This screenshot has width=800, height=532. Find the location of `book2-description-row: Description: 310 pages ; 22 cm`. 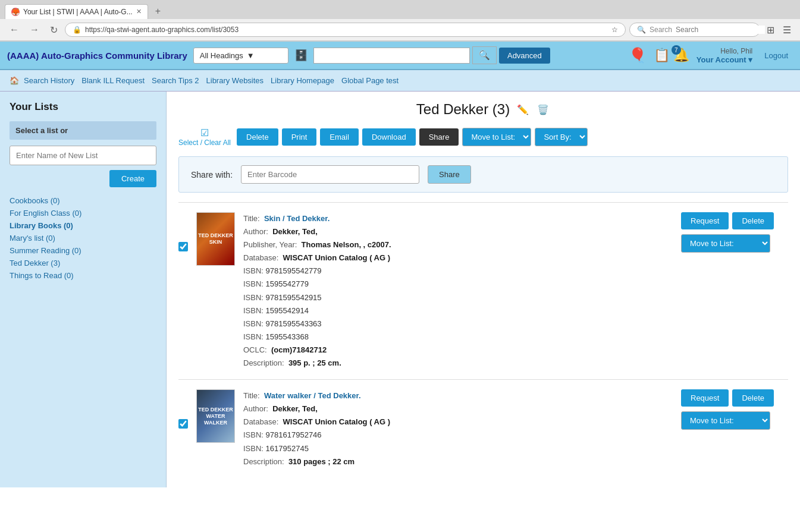

book2-description-row: Description: 310 pages ; 22 cm is located at coordinates (458, 462).